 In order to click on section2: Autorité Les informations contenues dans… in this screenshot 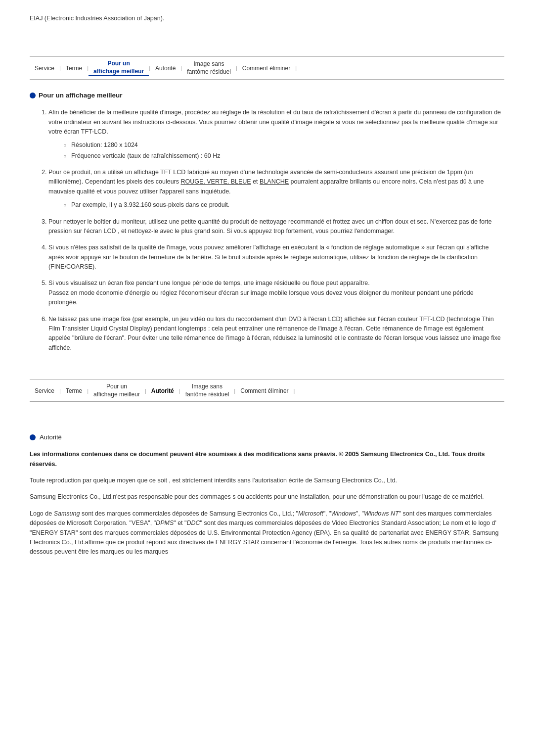, I will do `click(267, 495)`.